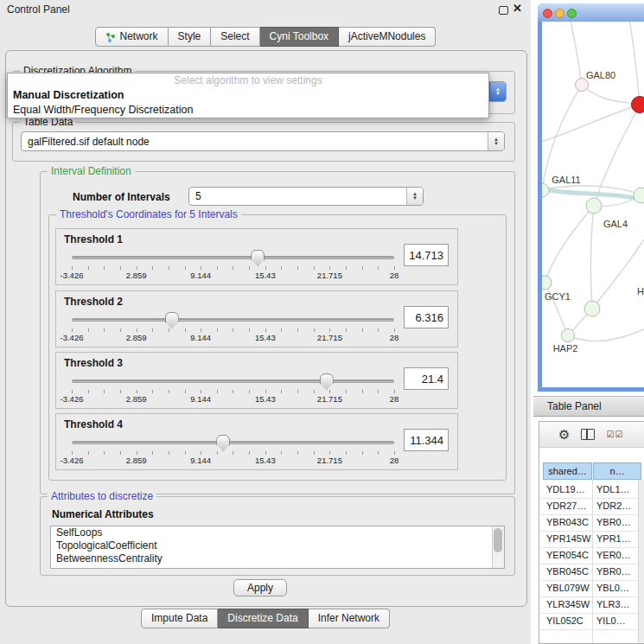 The width and height of the screenshot is (644, 644). I want to click on cell: YDL1…, so click(614, 489).